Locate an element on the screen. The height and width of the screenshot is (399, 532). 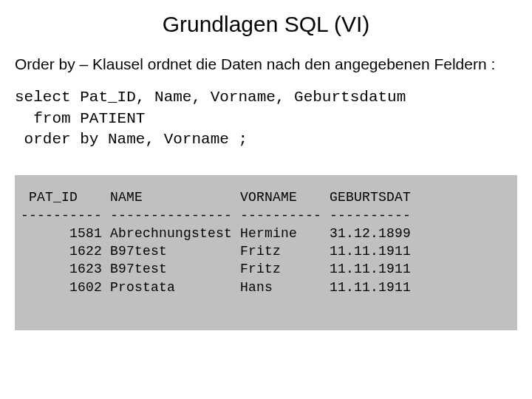
output-row: 1622 B97test Fritz 11.11.1911 is located at coordinates (216, 251).